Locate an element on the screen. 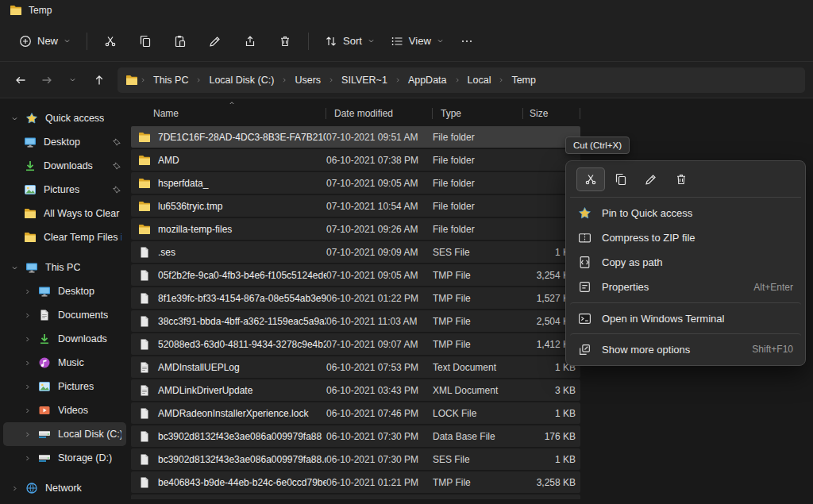  menu-cut-button is located at coordinates (591, 179).